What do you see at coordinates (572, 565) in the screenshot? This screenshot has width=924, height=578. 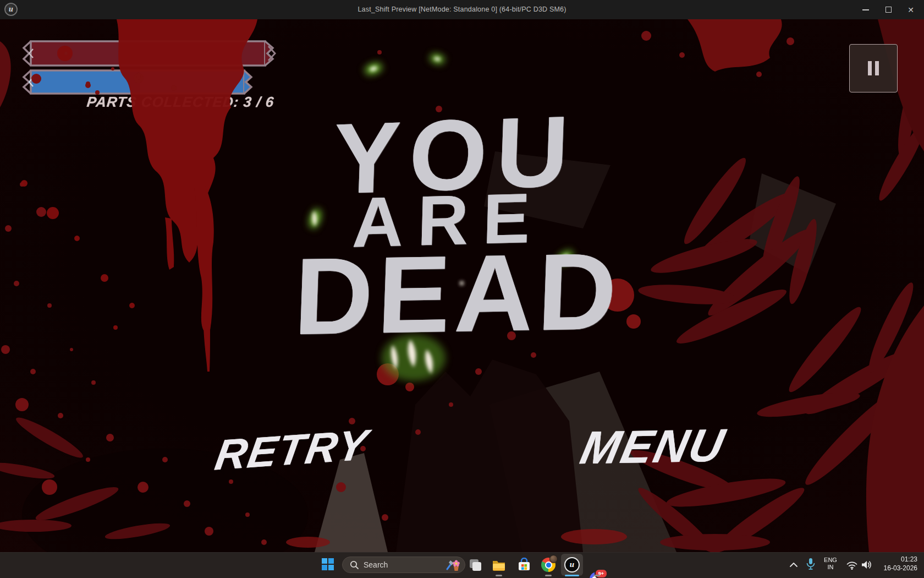 I see `unreal-engine-button: u` at bounding box center [572, 565].